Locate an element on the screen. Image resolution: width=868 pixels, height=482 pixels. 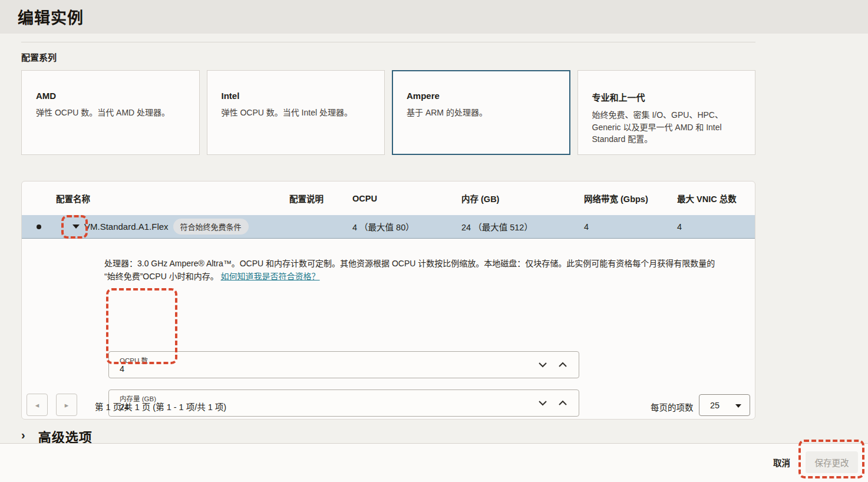
column-vnic: 最大 VNIC 总数 is located at coordinates (716, 198).